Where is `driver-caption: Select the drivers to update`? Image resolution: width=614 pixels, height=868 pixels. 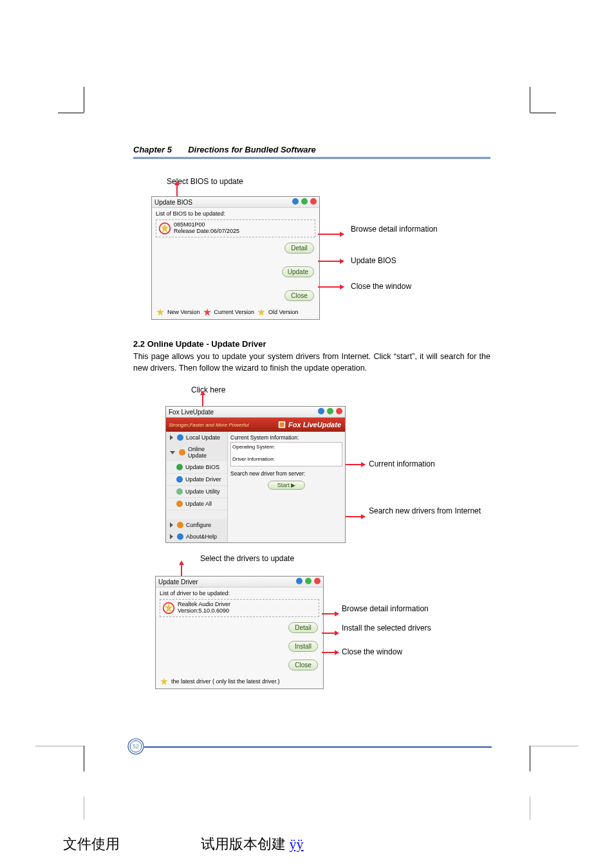 driver-caption: Select the drivers to update is located at coordinates (247, 559).